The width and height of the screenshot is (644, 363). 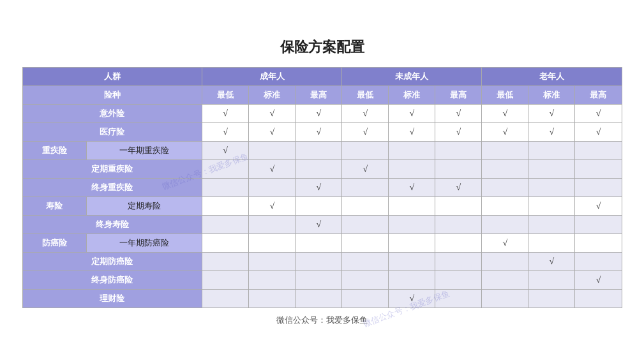 I want to click on table-row: 终身寿险√, so click(x=322, y=225).